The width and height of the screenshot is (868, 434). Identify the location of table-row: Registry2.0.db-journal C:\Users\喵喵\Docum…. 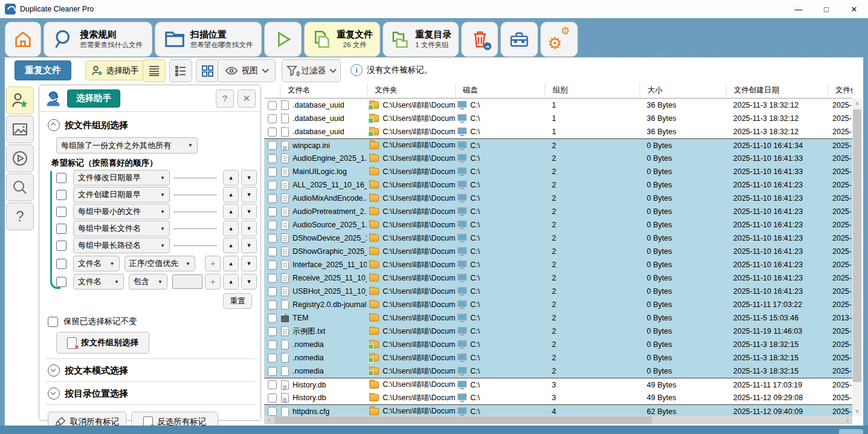
(559, 305).